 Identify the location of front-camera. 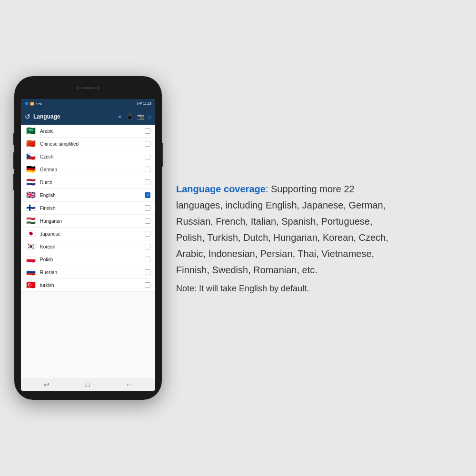
(78, 88).